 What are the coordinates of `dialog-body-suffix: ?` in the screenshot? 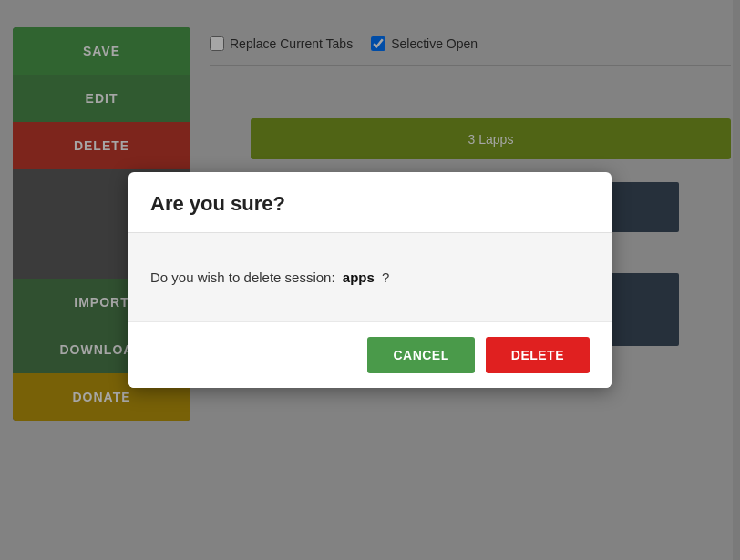 It's located at (385, 277).